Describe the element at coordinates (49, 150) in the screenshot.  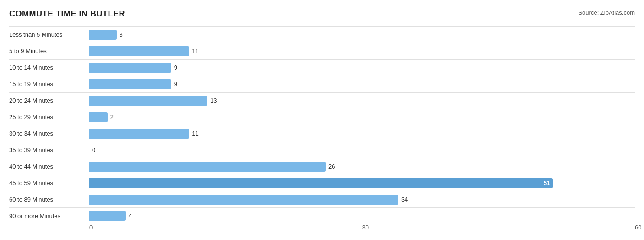
I see `bar-label: 35 to 39 Minutes` at that location.